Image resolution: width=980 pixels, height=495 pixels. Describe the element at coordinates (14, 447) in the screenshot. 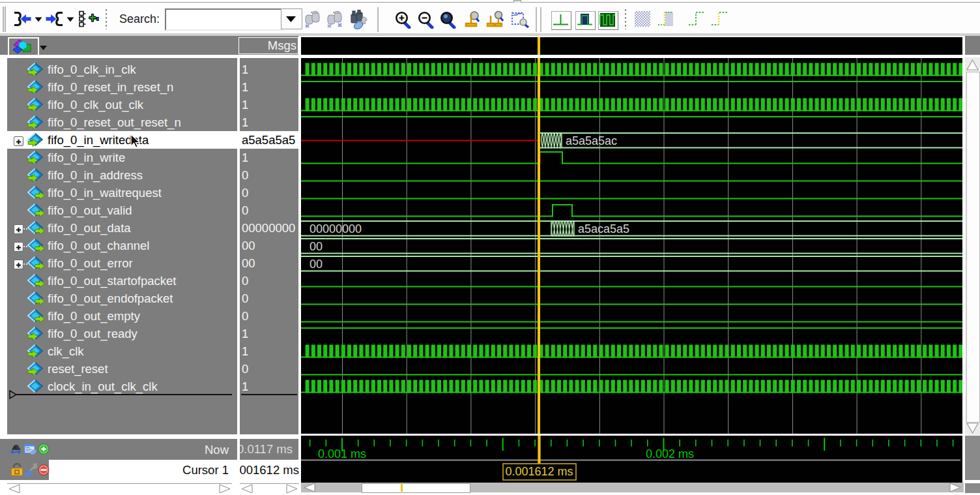

I see `svg-text: A` at that location.